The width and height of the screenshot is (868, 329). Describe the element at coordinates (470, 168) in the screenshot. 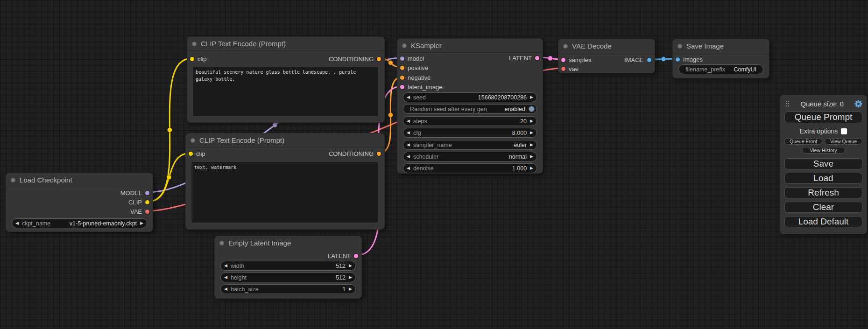

I see `widget-denoise: ◀denoise1.000▶` at that location.